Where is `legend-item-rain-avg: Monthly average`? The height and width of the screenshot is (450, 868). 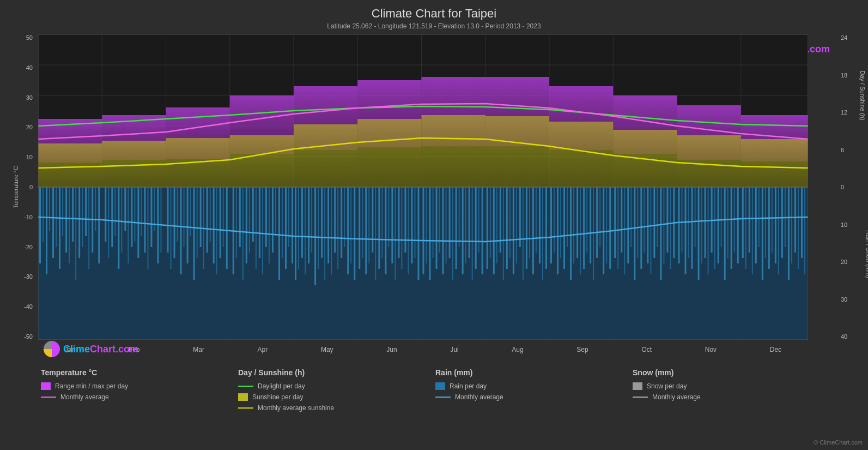 legend-item-rain-avg: Monthly average is located at coordinates (534, 397).